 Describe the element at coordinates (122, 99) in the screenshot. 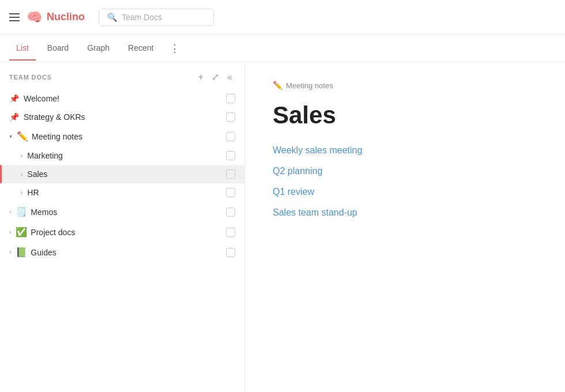

I see `sidebar-item-welcome: 📌 Welcome!` at that location.